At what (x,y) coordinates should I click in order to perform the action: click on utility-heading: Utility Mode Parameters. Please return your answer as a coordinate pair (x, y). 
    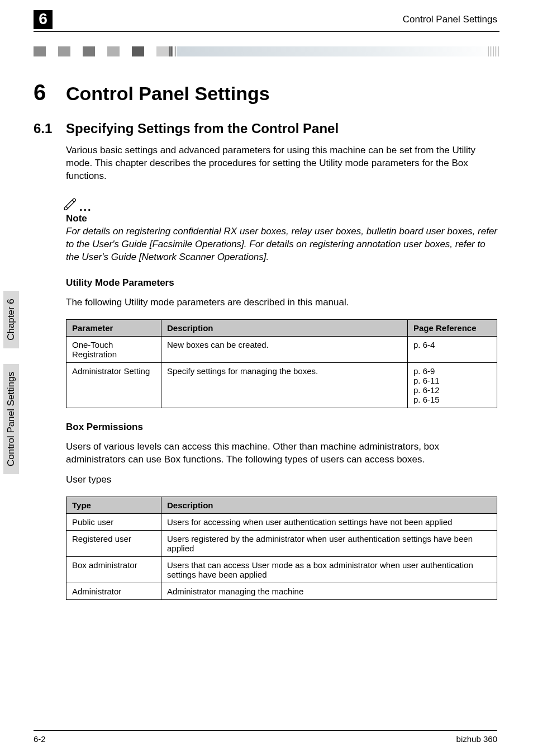
    Looking at the image, I should click on (282, 283).